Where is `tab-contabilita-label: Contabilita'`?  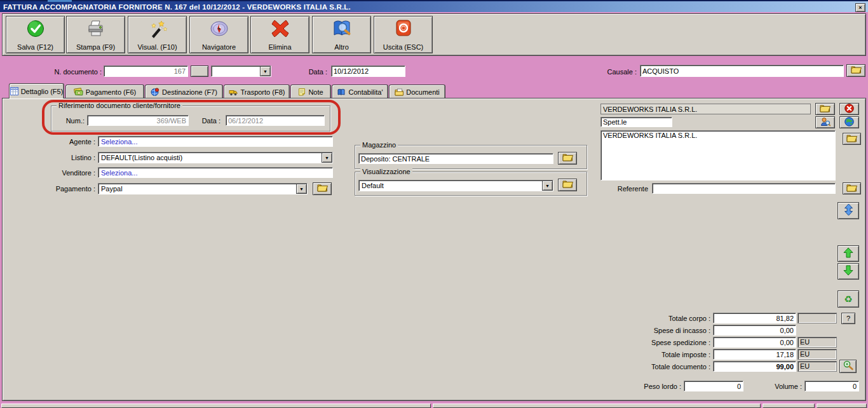 tab-contabilita-label: Contabilita' is located at coordinates (365, 92).